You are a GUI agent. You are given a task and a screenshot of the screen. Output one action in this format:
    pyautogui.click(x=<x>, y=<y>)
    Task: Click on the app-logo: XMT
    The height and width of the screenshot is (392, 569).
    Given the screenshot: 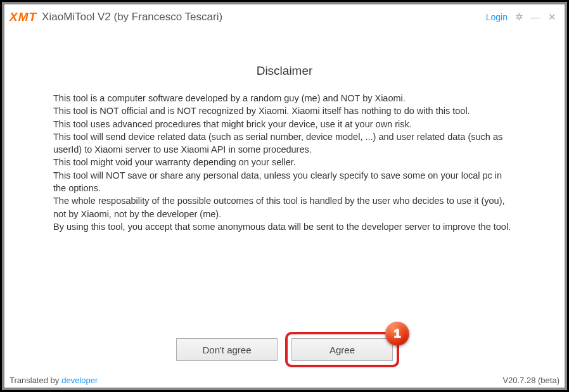 What is the action you would take?
    pyautogui.click(x=23, y=17)
    